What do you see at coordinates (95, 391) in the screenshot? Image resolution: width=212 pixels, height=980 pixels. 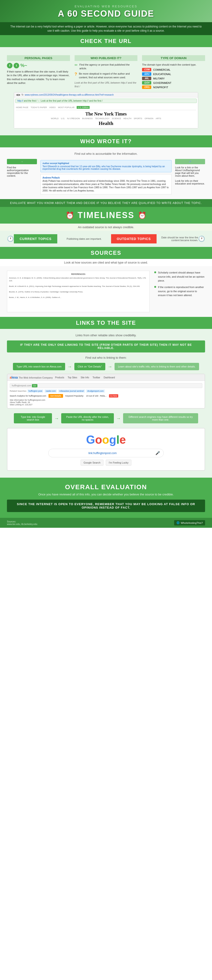 I see `alexa-tag-4: drudgereport.com` at bounding box center [95, 391].